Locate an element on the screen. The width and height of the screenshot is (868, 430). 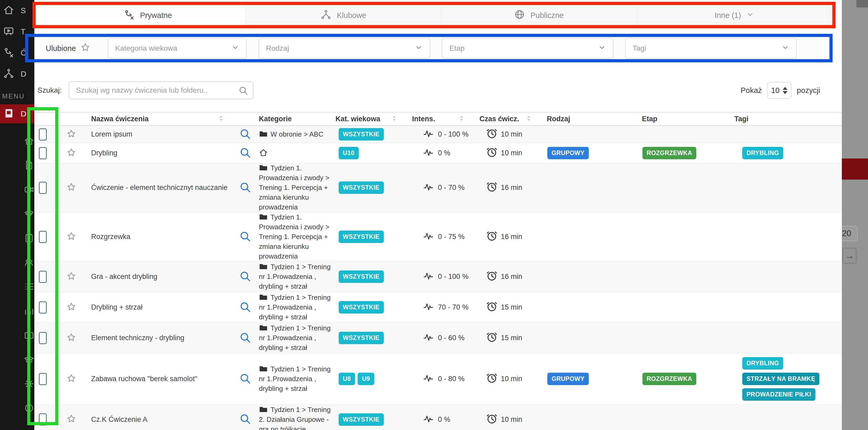
video-icon is located at coordinates (29, 336).